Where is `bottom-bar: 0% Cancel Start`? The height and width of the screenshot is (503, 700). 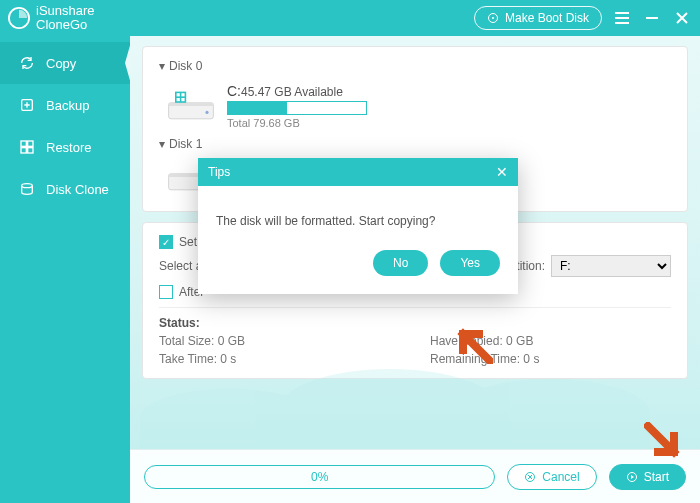 bottom-bar: 0% Cancel Start is located at coordinates (415, 476).